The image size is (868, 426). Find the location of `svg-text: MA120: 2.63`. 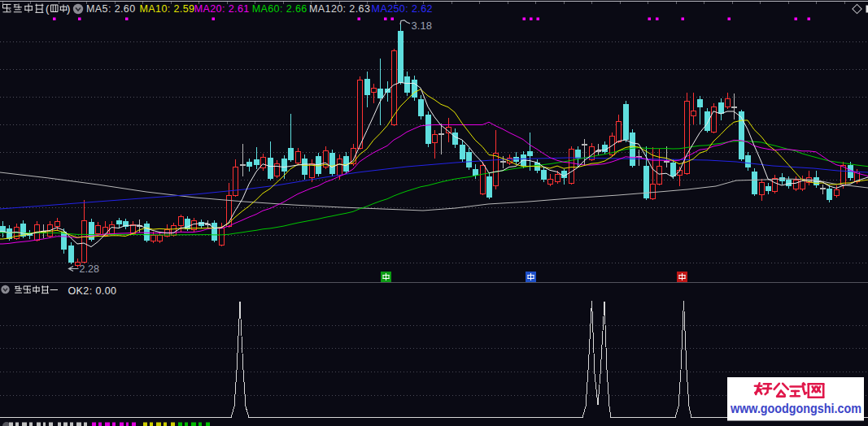

svg-text: MA120: 2.63 is located at coordinates (340, 9).